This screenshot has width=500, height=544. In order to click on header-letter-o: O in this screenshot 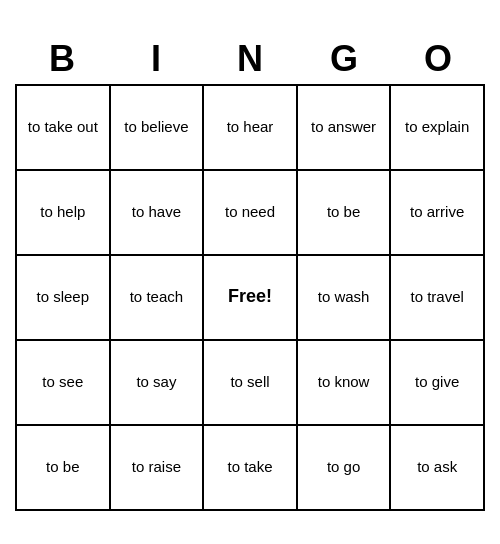, I will do `click(438, 59)`.